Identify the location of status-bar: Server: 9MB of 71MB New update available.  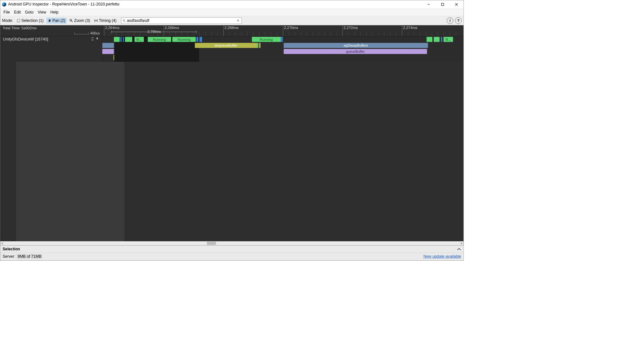
(232, 257).